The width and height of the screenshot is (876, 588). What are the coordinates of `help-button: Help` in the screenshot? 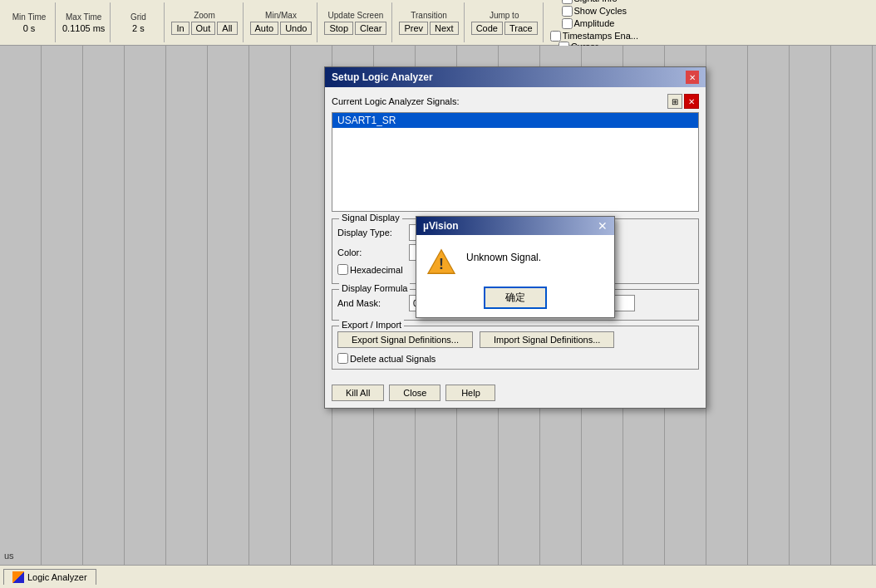 It's located at (470, 393).